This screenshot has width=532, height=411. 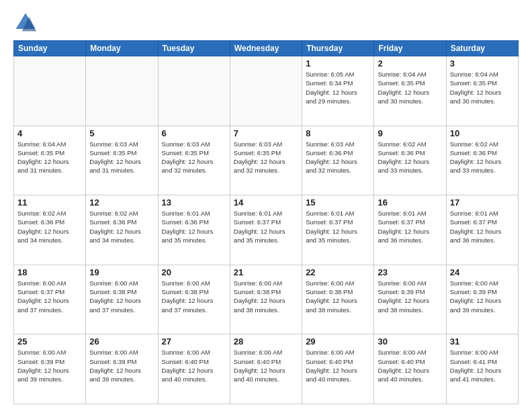 I want to click on day-number: 1, so click(x=338, y=63).